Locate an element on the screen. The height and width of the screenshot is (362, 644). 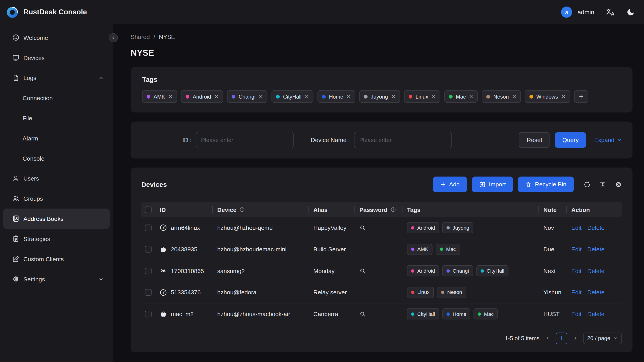
tag-chip-neson: Neson is located at coordinates (501, 96).